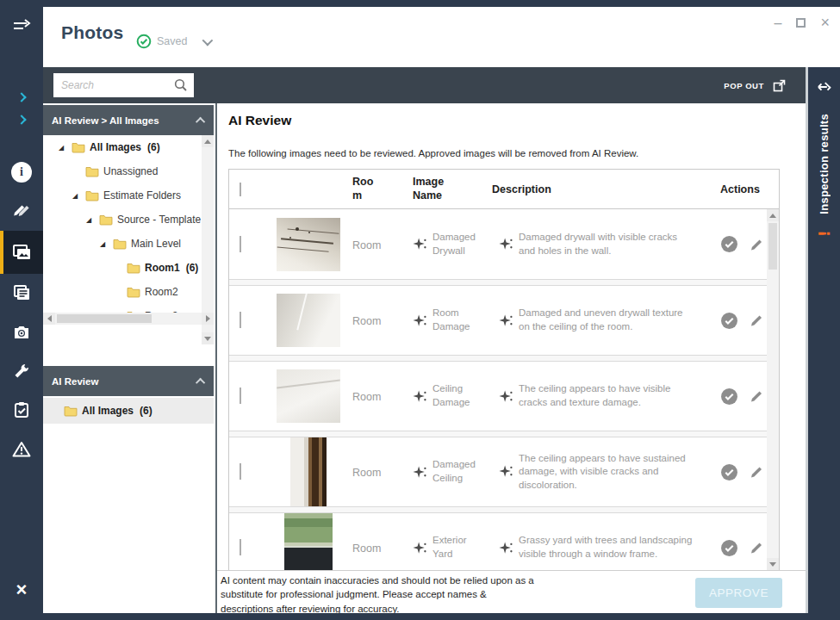 The height and width of the screenshot is (620, 840). Describe the element at coordinates (367, 549) in the screenshot. I see `room-value: Room` at that location.